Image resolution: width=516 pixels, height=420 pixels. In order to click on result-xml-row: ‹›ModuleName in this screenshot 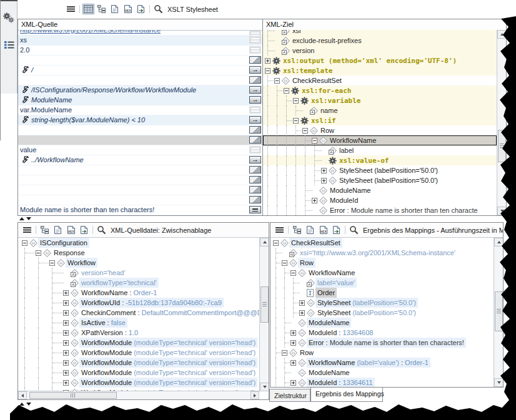, I will do `click(382, 373)`.